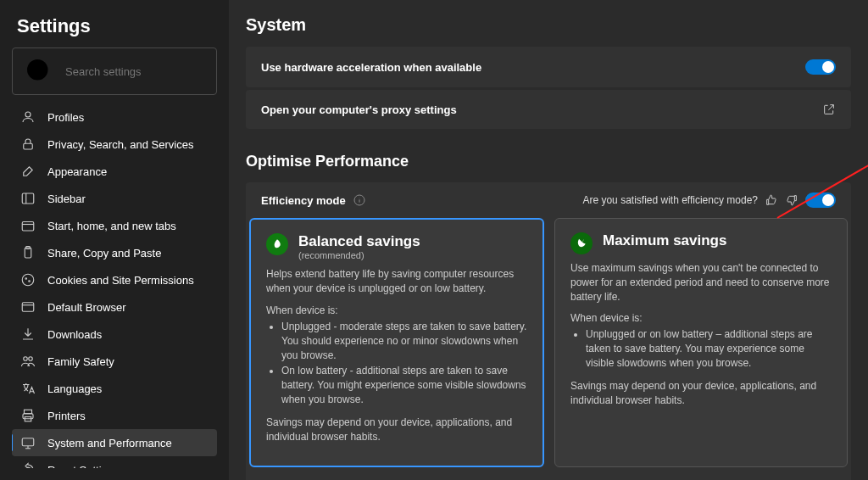 This screenshot has width=868, height=480. Describe the element at coordinates (114, 307) in the screenshot. I see `sidebar-item-default-browser: Default Browser` at that location.